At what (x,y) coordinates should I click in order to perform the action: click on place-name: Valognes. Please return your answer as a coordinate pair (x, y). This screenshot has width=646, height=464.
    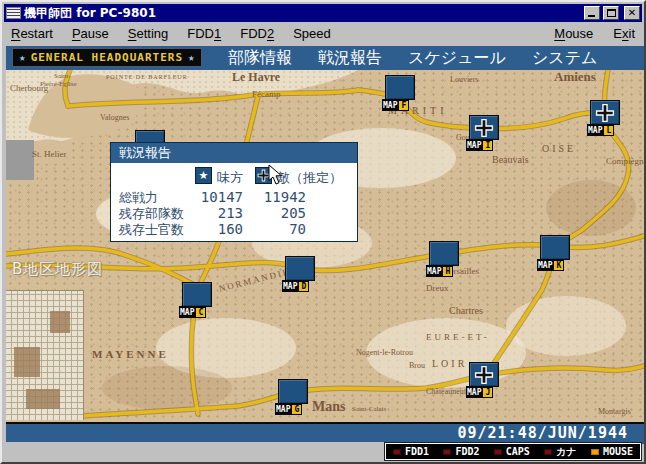
    Looking at the image, I should click on (114, 118).